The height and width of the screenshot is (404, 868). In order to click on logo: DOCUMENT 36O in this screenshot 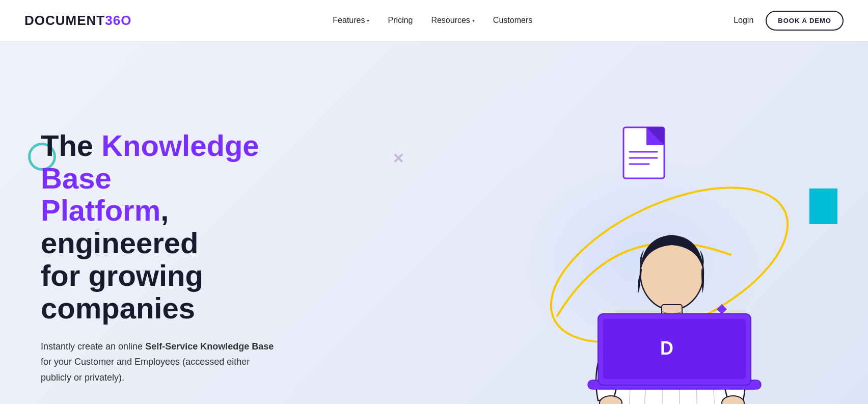, I will do `click(78, 20)`.